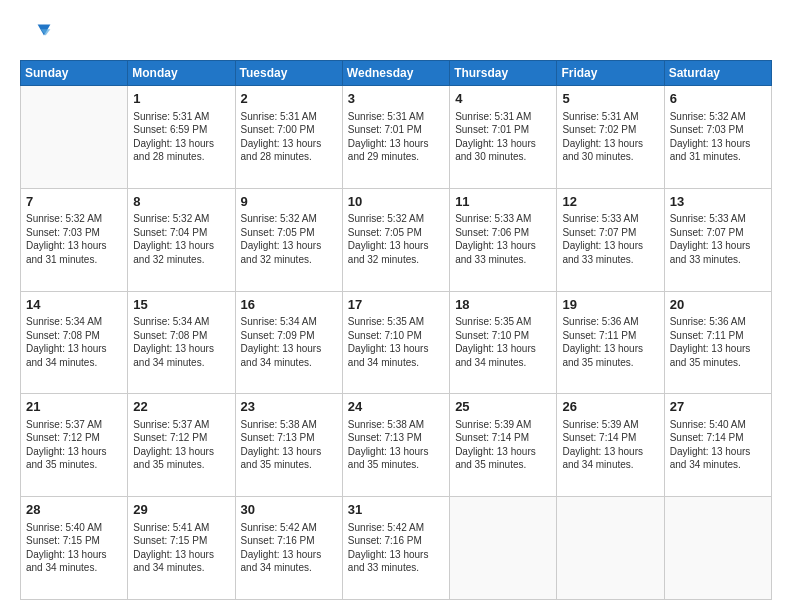 This screenshot has height=612, width=792. What do you see at coordinates (503, 407) in the screenshot?
I see `day-number: 25` at bounding box center [503, 407].